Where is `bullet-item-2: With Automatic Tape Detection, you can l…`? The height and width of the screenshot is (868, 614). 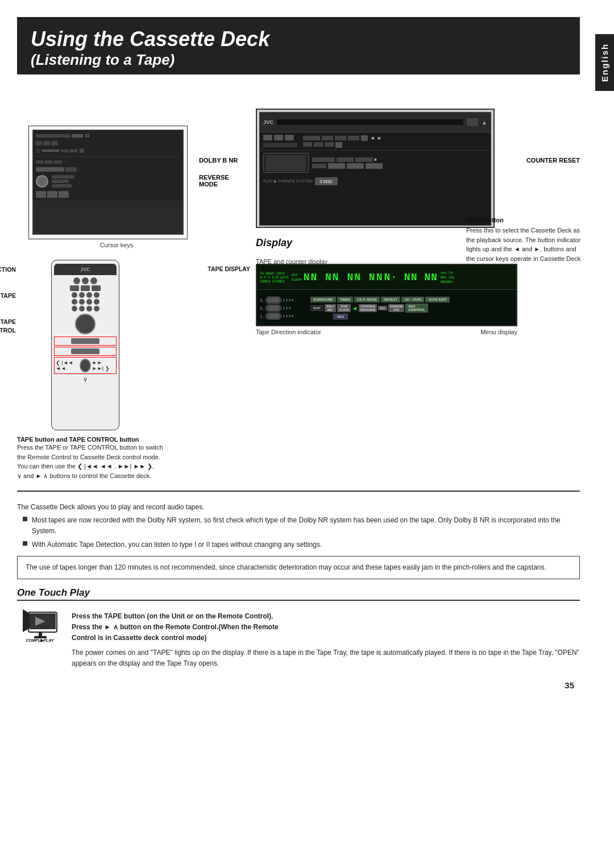
bullet-item-2: With Automatic Tape Detection, you can l… is located at coordinates (298, 545).